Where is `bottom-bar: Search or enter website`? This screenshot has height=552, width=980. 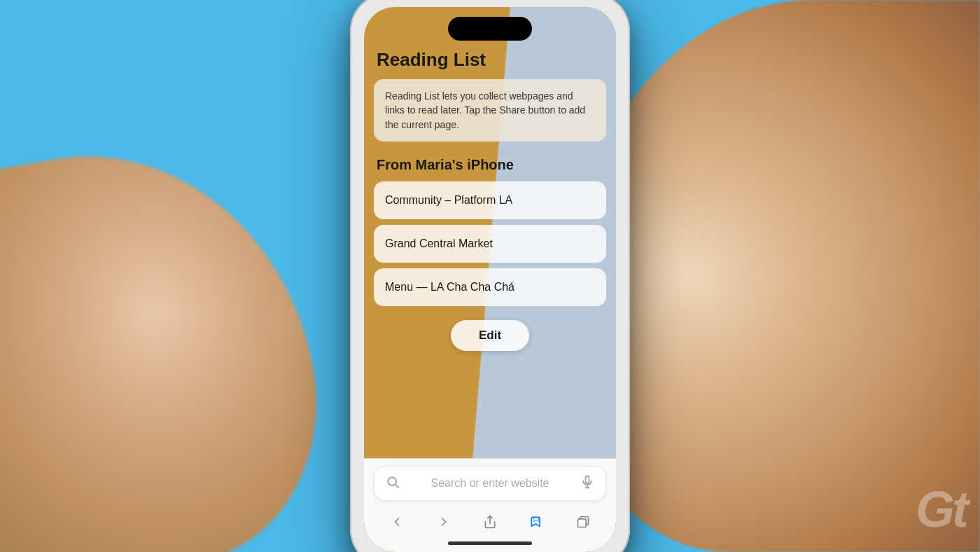
bottom-bar: Search or enter website is located at coordinates (490, 505).